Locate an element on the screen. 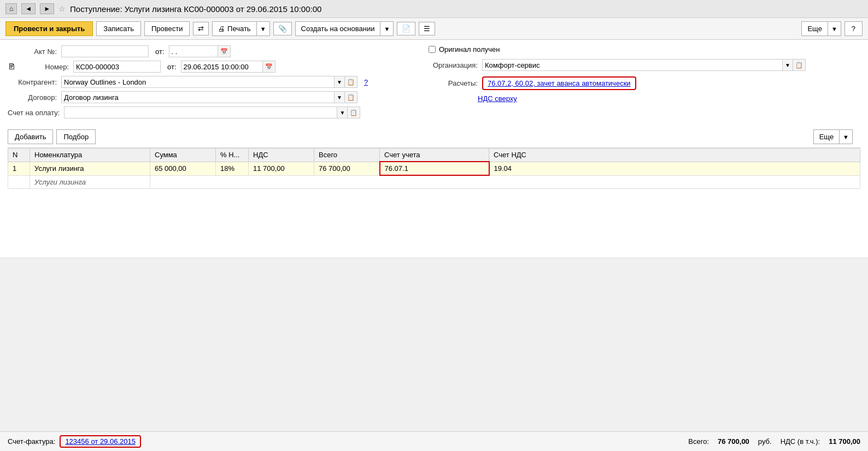 The image size is (868, 451). print-split-button: 🖨 Печать ▼ is located at coordinates (241, 28).